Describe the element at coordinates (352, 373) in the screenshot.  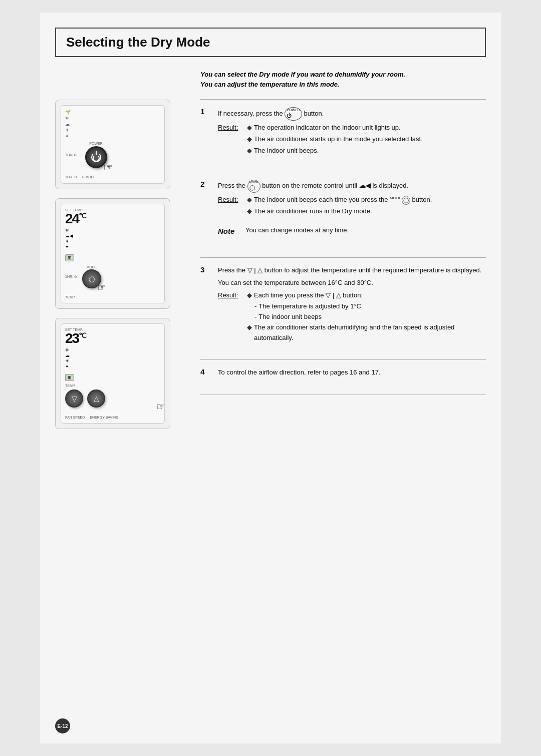
I see `step-content-4: To control the airflow direction, refer …` at that location.